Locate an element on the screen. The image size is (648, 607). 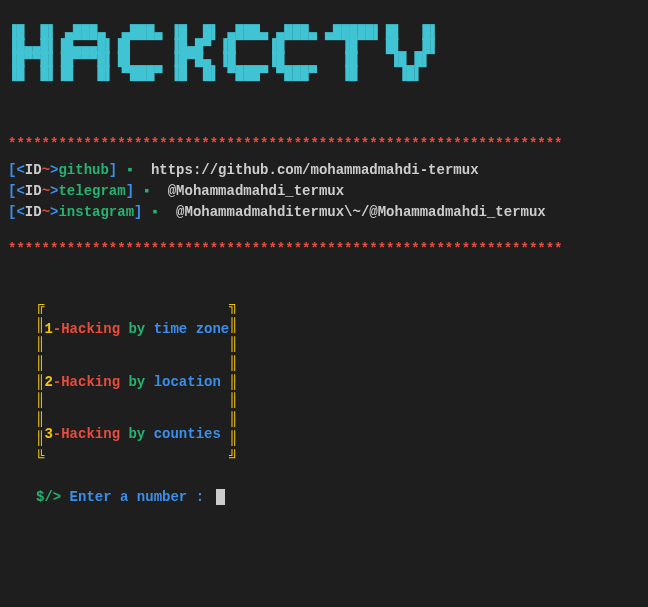
instagram-link: @Mohammadmahditermux\~/@Mohammadmahdi_te… is located at coordinates (361, 212).